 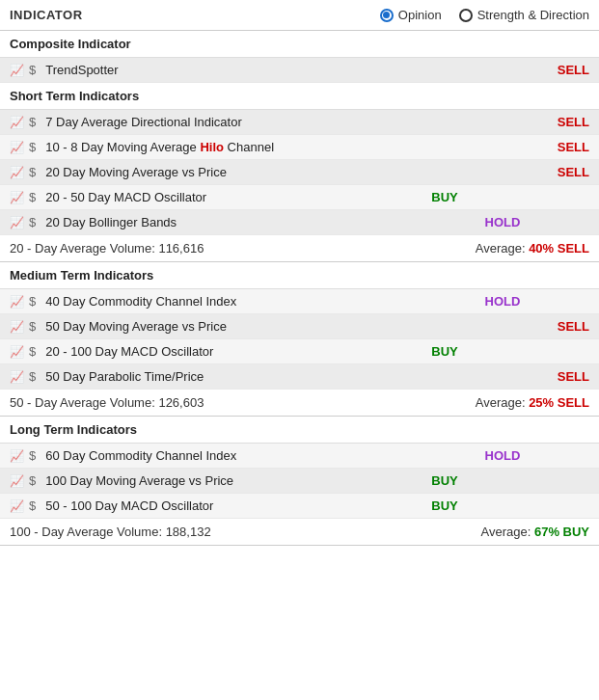 What do you see at coordinates (387, 15) in the screenshot?
I see `opinion-radio-circle` at bounding box center [387, 15].